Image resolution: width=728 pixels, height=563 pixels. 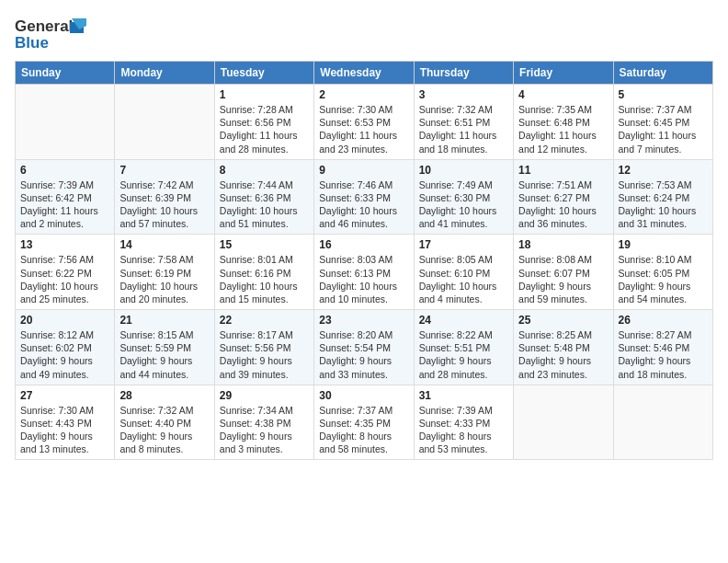 What do you see at coordinates (64, 320) in the screenshot?
I see `day-number: 20` at bounding box center [64, 320].